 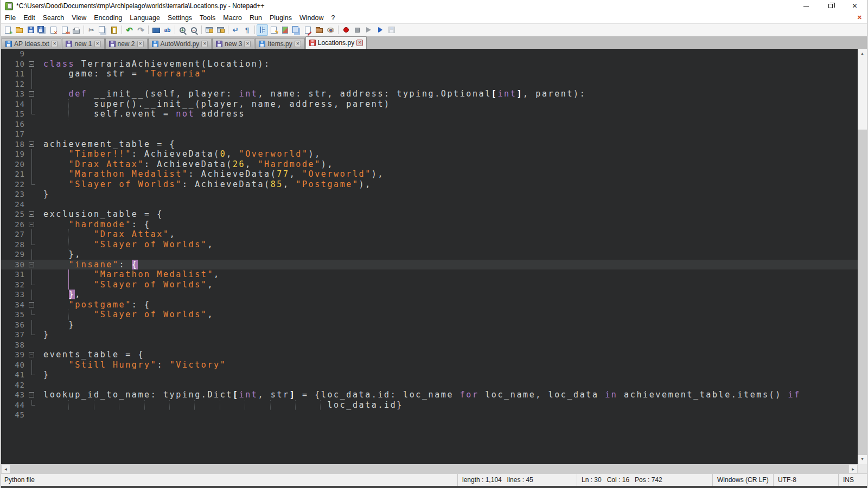 I want to click on code-line-14: 14 super().__init__(player, name, addres…, so click(x=430, y=104).